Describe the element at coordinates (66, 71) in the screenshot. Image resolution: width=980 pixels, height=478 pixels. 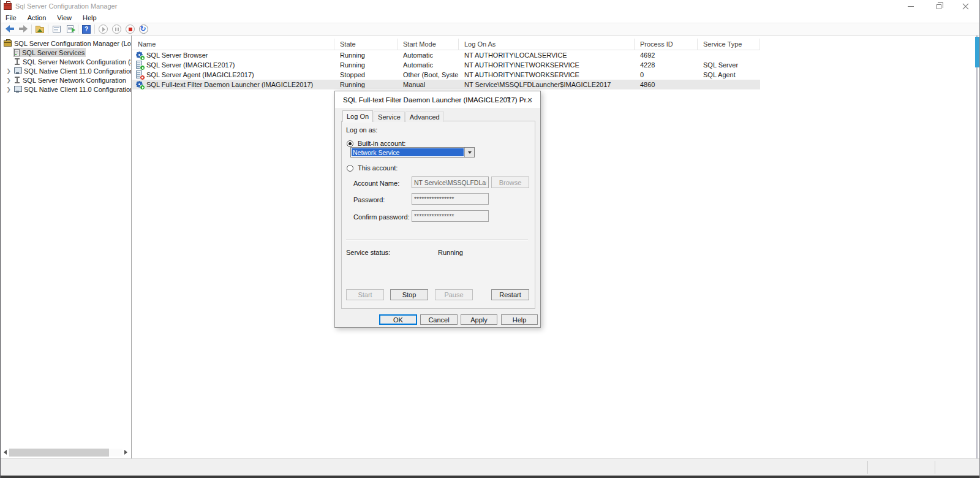
I see `tree-item-native-client-32bit: ❯ SQL Native Client 11.0 Configuration (…` at that location.